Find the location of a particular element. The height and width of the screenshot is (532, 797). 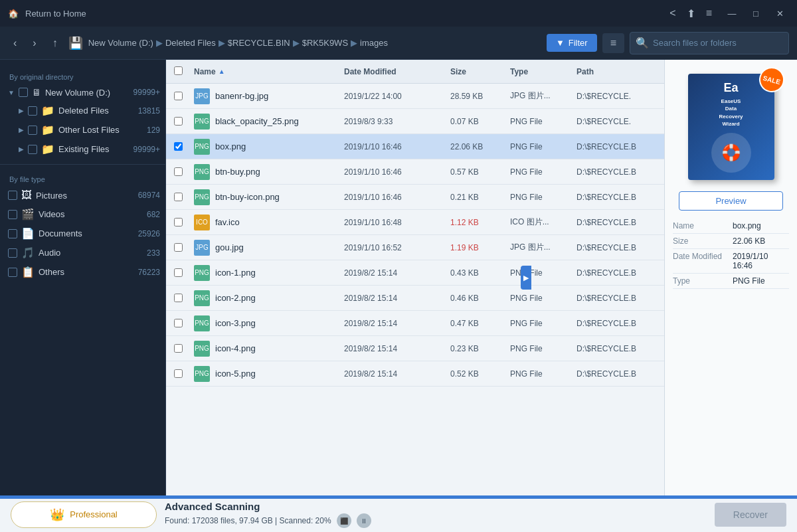

sidebar-item-videos: 🎬 Videos 682 is located at coordinates (82, 214).